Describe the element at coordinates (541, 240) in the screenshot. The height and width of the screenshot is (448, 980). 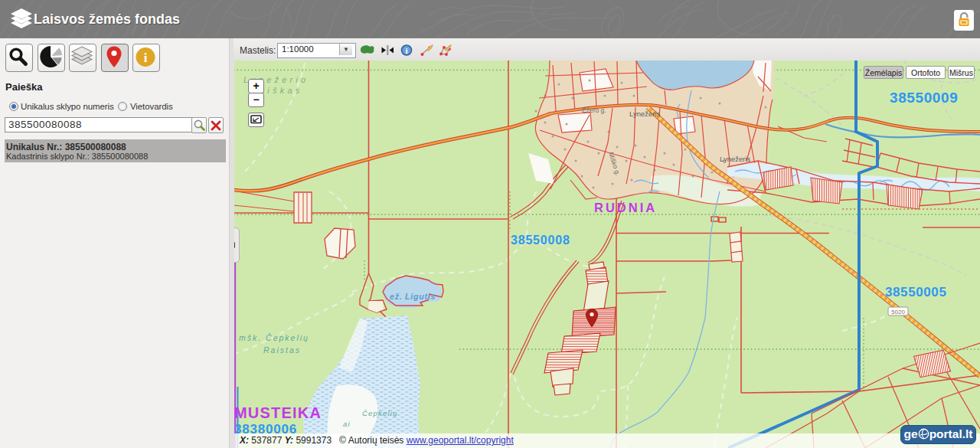
I see `svg-text: 38550008` at that location.